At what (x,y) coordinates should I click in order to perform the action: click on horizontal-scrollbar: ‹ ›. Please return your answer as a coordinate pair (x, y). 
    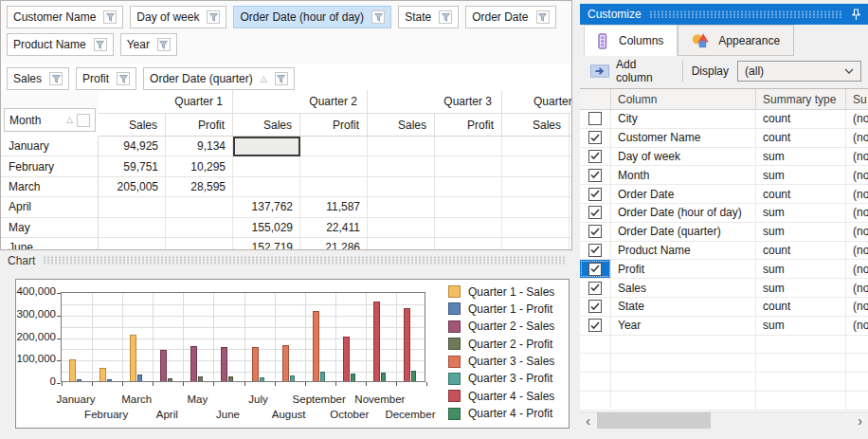
    Looking at the image, I should click on (724, 419).